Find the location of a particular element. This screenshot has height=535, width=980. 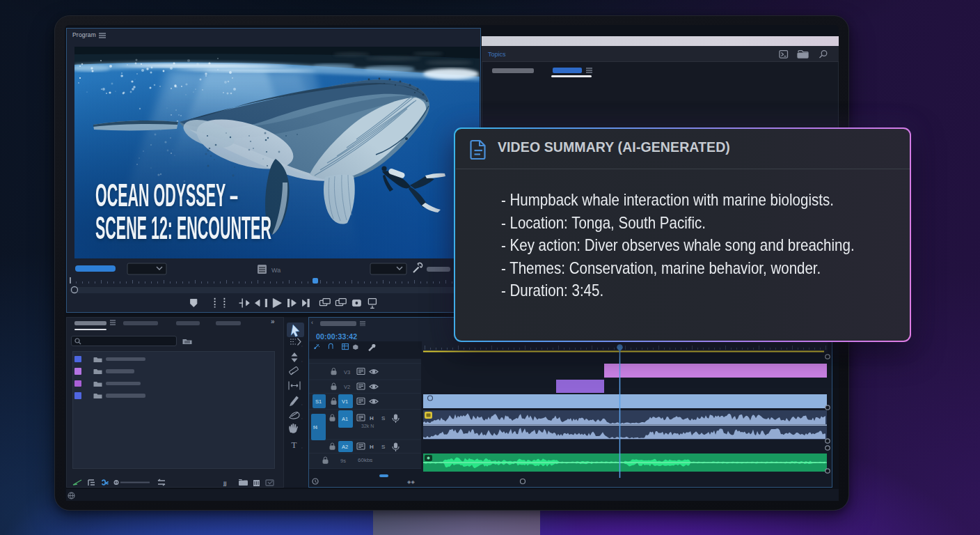

svg-text: Wa is located at coordinates (276, 270).